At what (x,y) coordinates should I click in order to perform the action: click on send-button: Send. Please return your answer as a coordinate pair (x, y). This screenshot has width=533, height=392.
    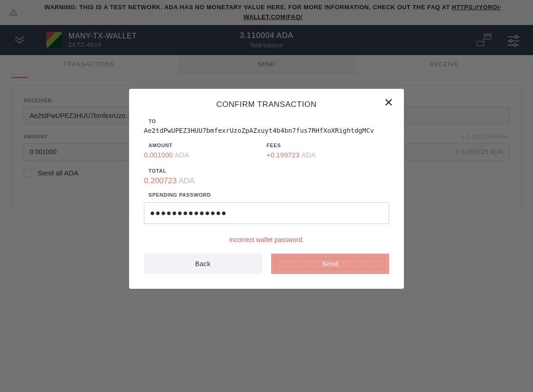
    Looking at the image, I should click on (330, 264).